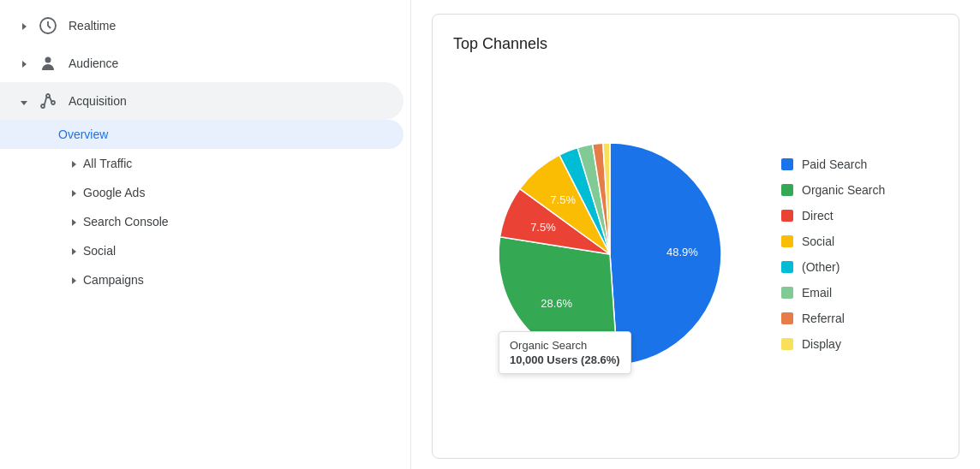  Describe the element at coordinates (666, 254) in the screenshot. I see `pie-segment-paid-search` at that location.